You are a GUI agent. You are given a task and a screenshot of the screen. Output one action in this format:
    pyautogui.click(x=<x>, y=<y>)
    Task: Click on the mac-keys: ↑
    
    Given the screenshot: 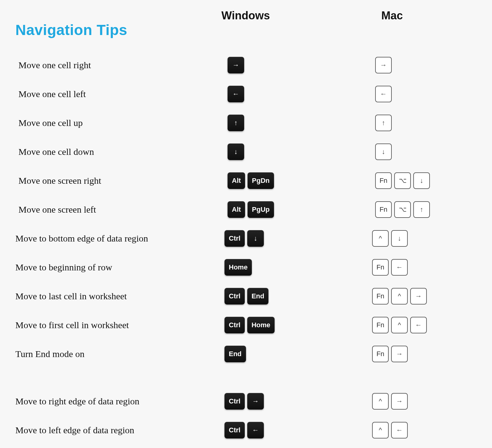 What is the action you would take?
    pyautogui.click(x=415, y=123)
    